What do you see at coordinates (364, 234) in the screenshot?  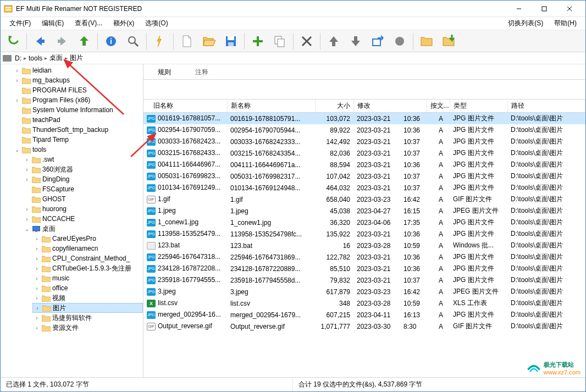 I see `table-row: 113958-153525479...113958-1535254798fc..…` at bounding box center [364, 234].